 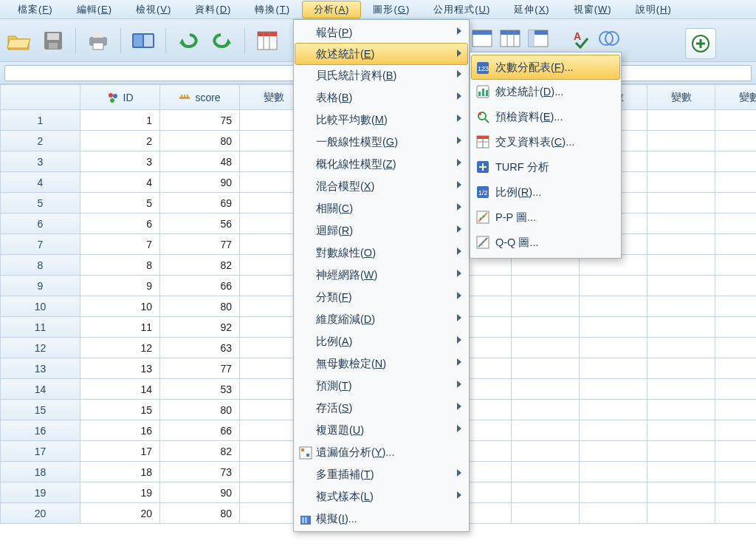 What do you see at coordinates (546, 167) in the screenshot?
I see `submenu-item: TURF 分析` at bounding box center [546, 167].